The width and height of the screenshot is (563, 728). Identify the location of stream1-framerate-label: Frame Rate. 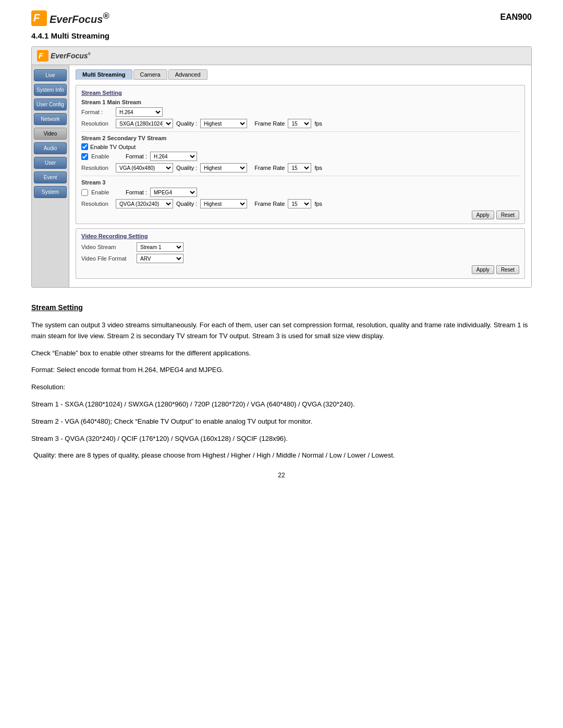
(270, 124).